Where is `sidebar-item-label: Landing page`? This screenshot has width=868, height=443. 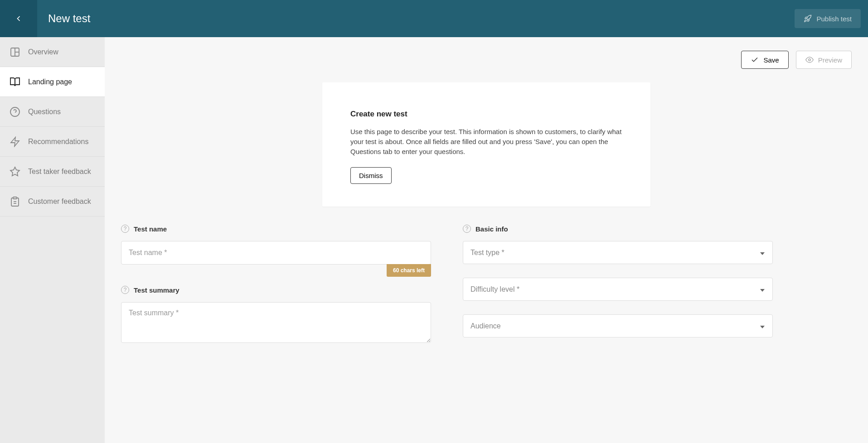
sidebar-item-label: Landing page is located at coordinates (50, 82).